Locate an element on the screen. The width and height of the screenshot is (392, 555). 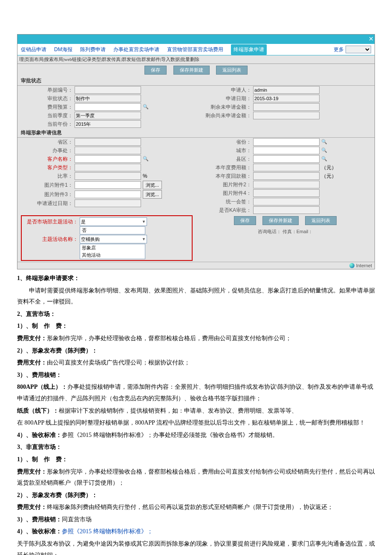
tab-display-fee: 陈列费申请 is located at coordinates (93, 49).